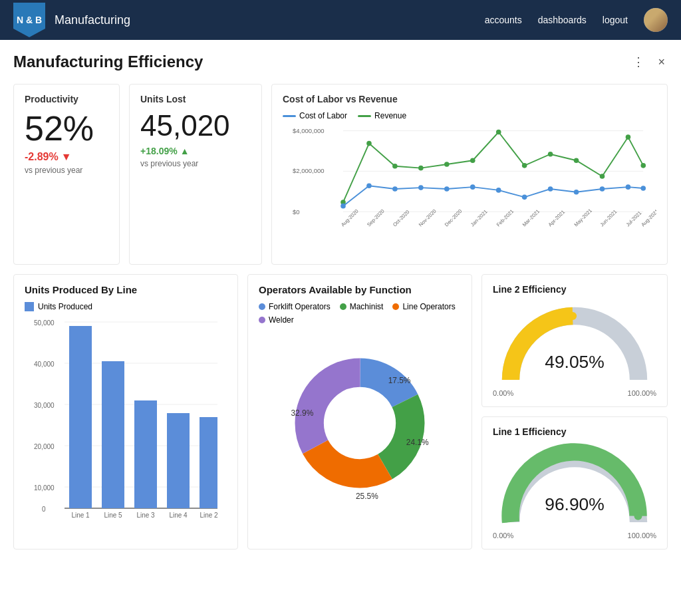  I want to click on legend-machinist-dot, so click(343, 307).